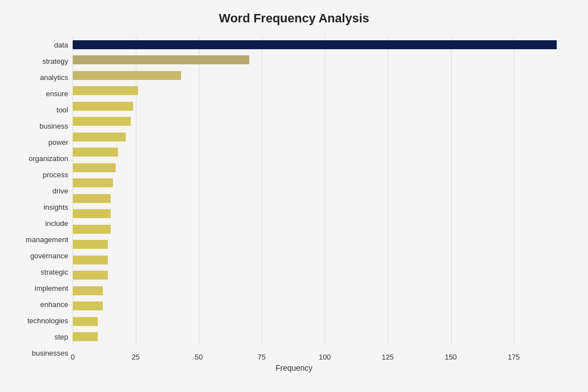  What do you see at coordinates (95, 152) in the screenshot?
I see `bar-organization` at bounding box center [95, 152].